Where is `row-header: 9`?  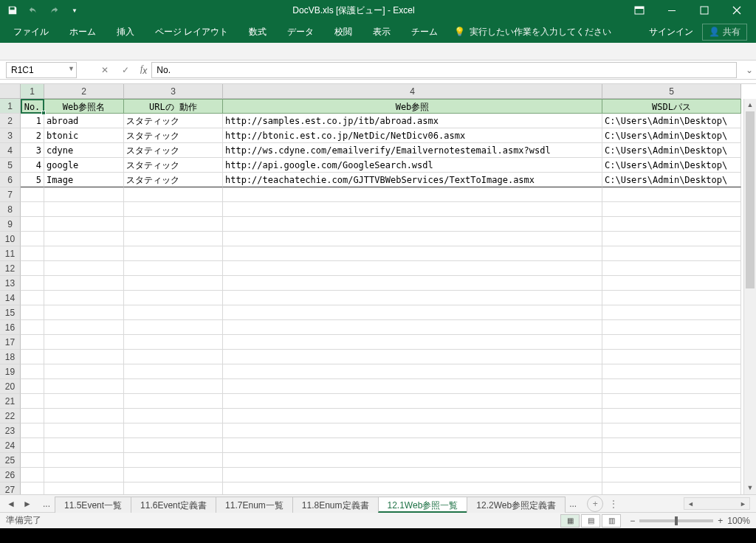
row-header: 9 is located at coordinates (10, 224).